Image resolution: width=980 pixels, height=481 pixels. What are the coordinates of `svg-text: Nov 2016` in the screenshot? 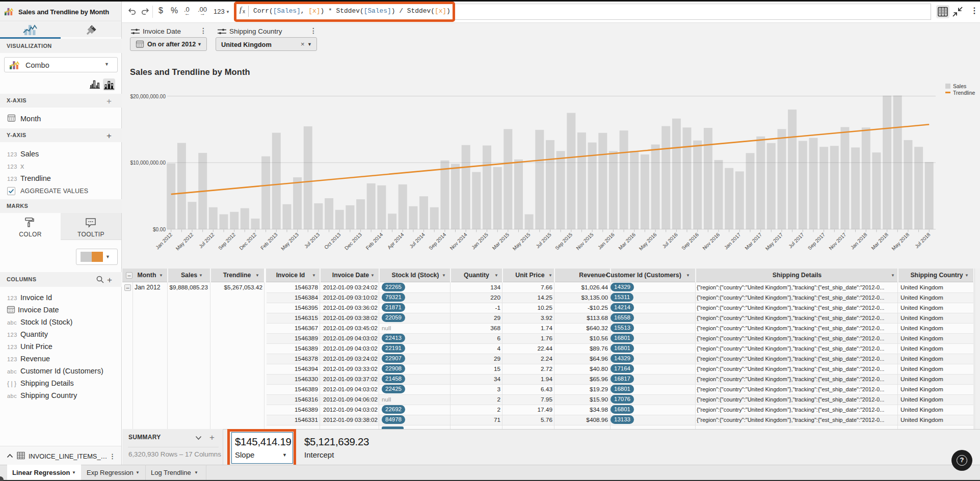 It's located at (711, 241).